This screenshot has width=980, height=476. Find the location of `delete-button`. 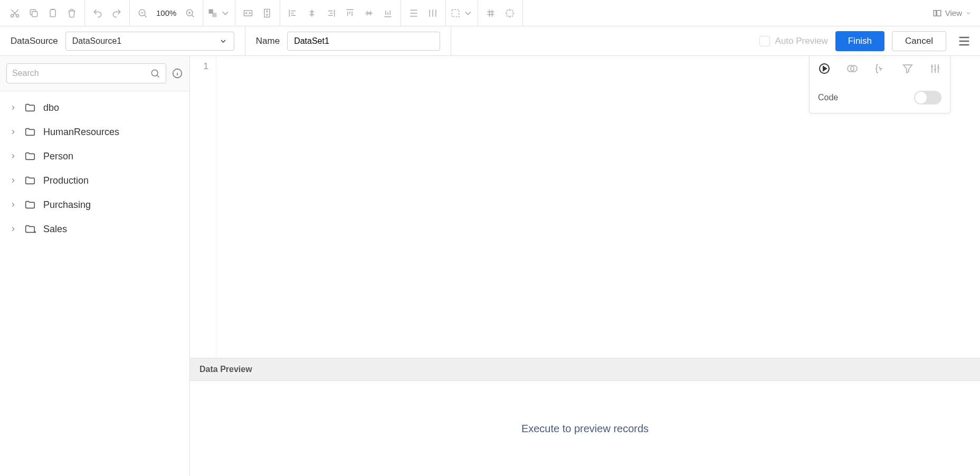

delete-button is located at coordinates (72, 13).